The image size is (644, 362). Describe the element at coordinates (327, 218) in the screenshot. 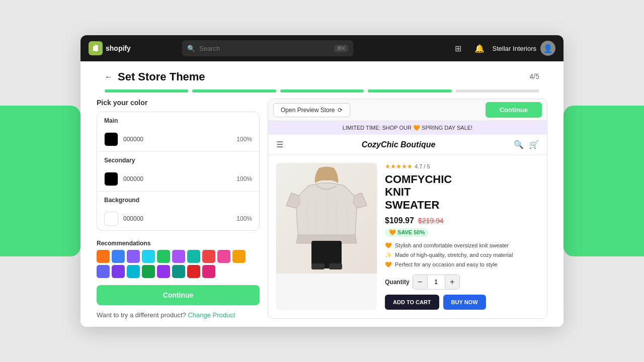

I see `product-image` at that location.